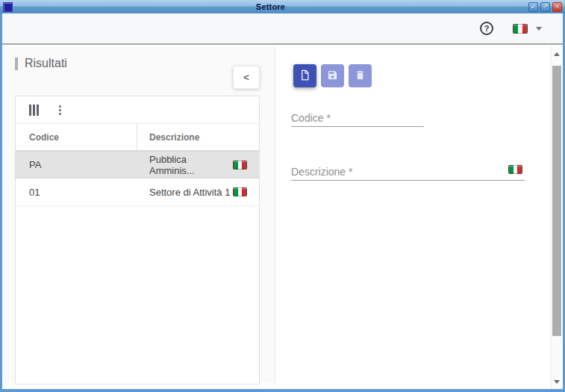 The width and height of the screenshot is (565, 392). What do you see at coordinates (333, 76) in the screenshot?
I see `save-icon` at bounding box center [333, 76].